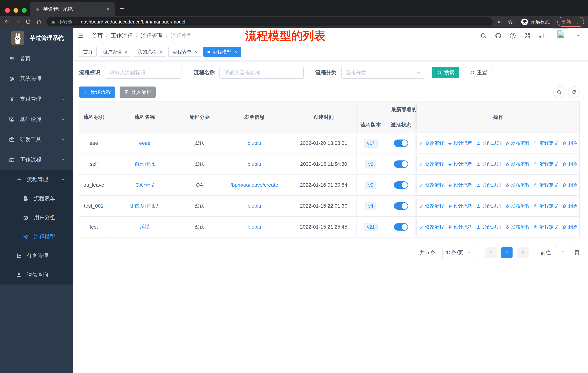 The image size is (588, 373). Describe the element at coordinates (144, 73) in the screenshot. I see `process-key-input` at that location.